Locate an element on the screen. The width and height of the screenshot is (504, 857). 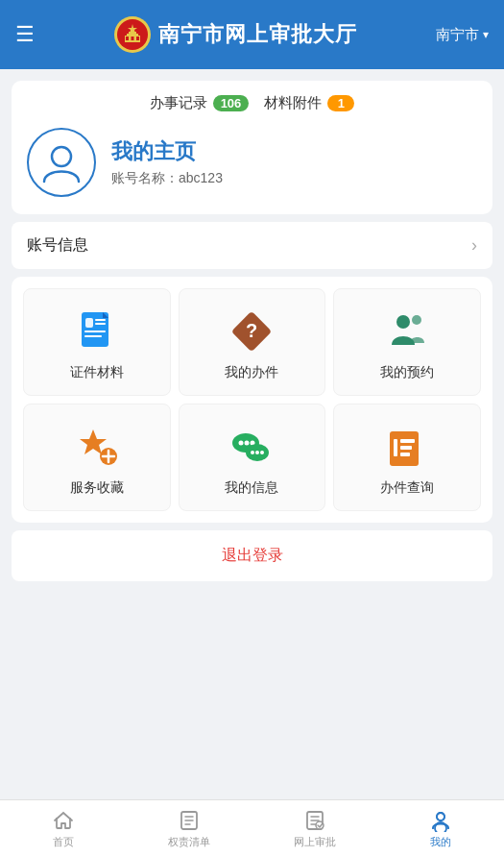
attachment-label: 材料附件 is located at coordinates (293, 104).